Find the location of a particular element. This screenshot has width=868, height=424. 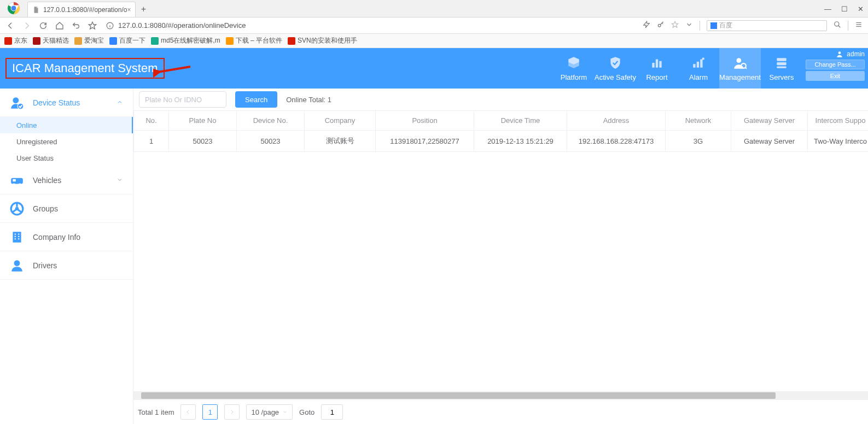

new-tab-button: + is located at coordinates (143, 9).